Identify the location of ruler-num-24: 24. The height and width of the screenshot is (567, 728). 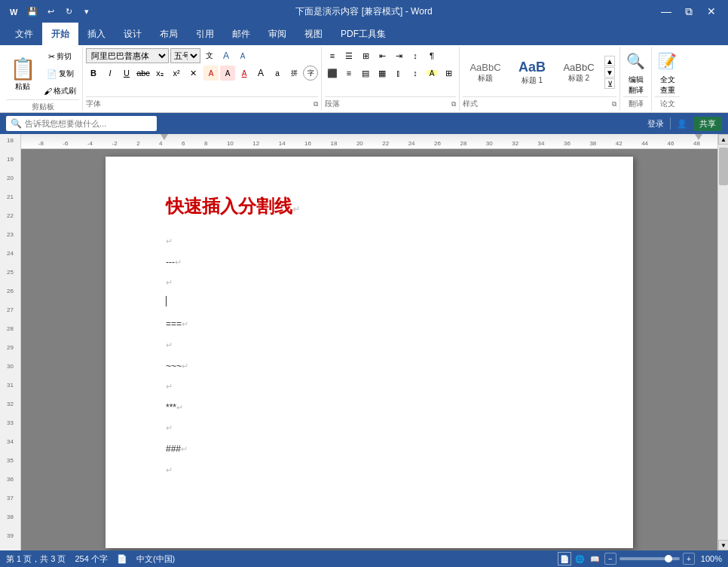
(11, 253).